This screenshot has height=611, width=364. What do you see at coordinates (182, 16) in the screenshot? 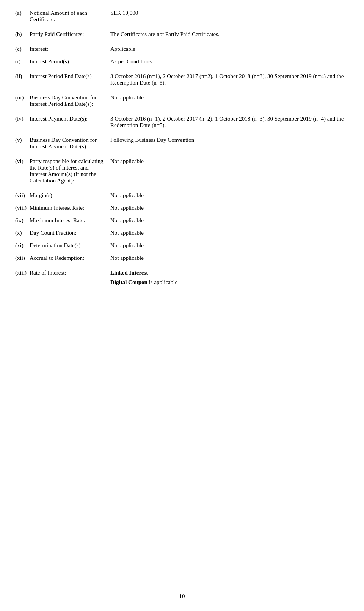
I see `table-row: (a) Notional Amount of each Certificate:…` at bounding box center [182, 16].